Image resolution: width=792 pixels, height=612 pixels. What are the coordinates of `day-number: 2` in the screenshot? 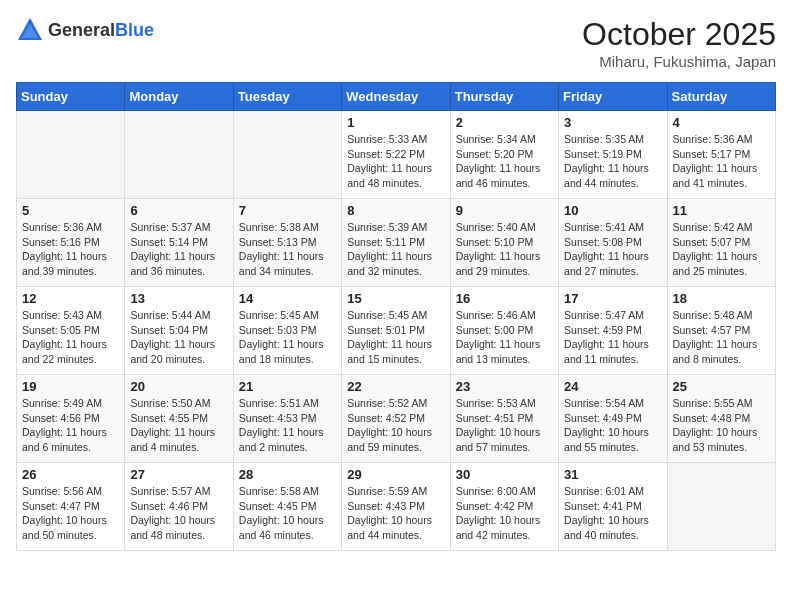 It's located at (504, 122).